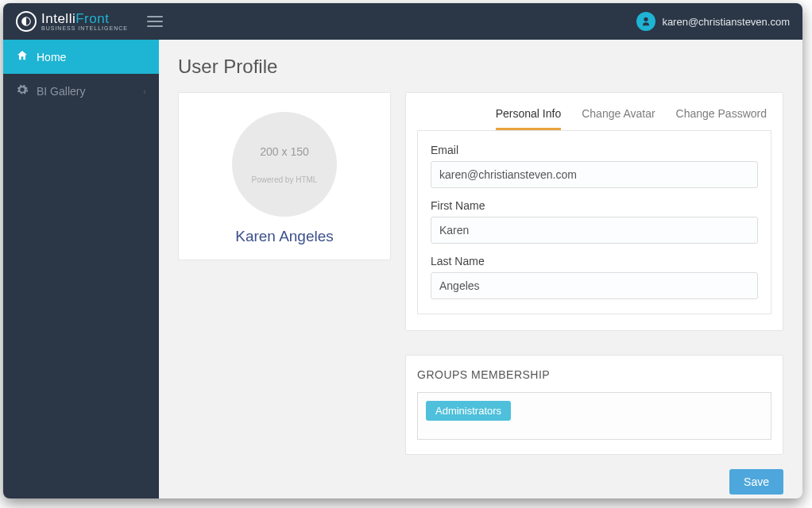 Image resolution: width=812 pixels, height=508 pixels. Describe the element at coordinates (469, 411) in the screenshot. I see `group-tag: Administrators` at that location.